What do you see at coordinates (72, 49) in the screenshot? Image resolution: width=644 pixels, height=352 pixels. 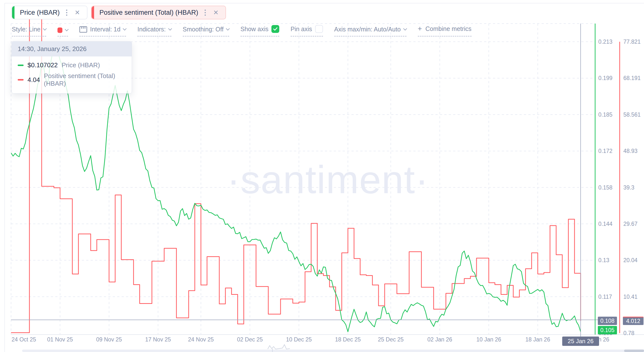 I see `tooltip-timestamp: 14:30, January 25, 2026` at bounding box center [72, 49].